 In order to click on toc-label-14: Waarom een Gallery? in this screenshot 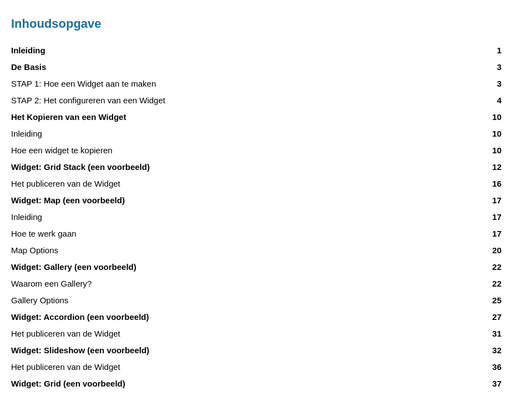, I will do `click(233, 284)`.